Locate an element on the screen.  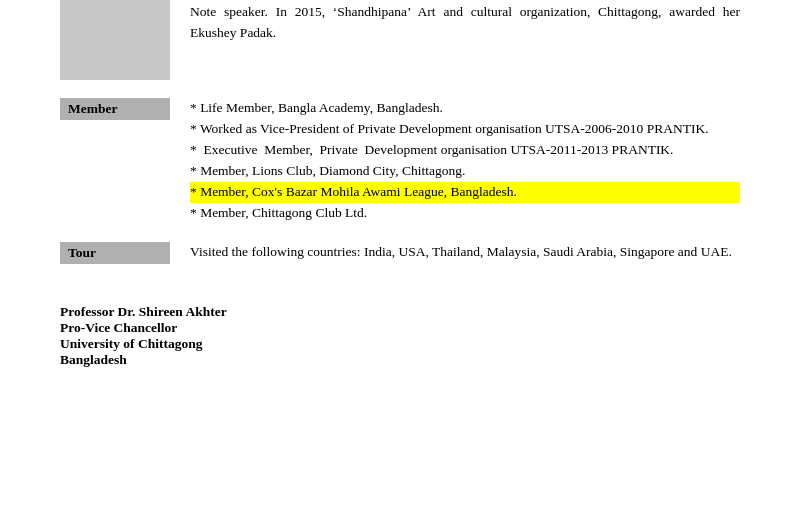
member-line-1: * Life Member, Bangla Academy, Banglades… is located at coordinates (465, 108).